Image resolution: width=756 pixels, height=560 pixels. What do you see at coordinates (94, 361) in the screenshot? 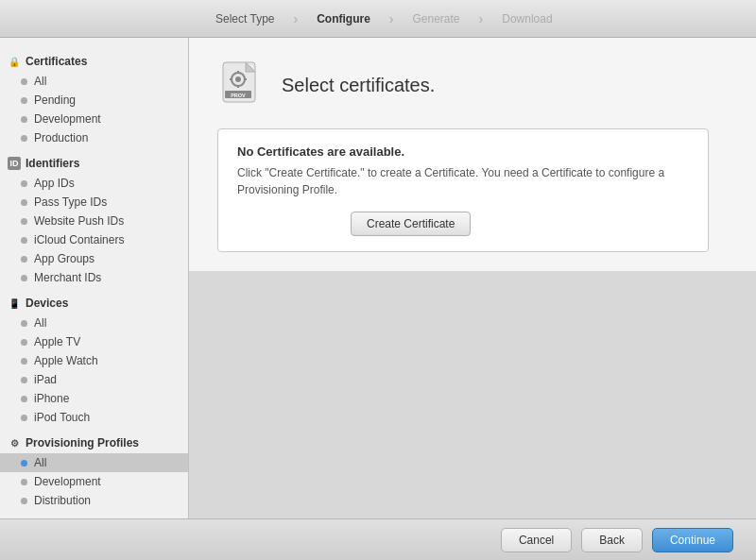
I see `sidebar-item-apple-watch: Apple Watch` at bounding box center [94, 361].